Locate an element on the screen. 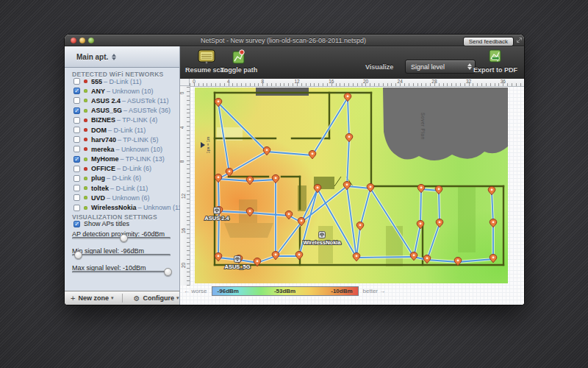  gear-icon: ⚙ is located at coordinates (137, 299).